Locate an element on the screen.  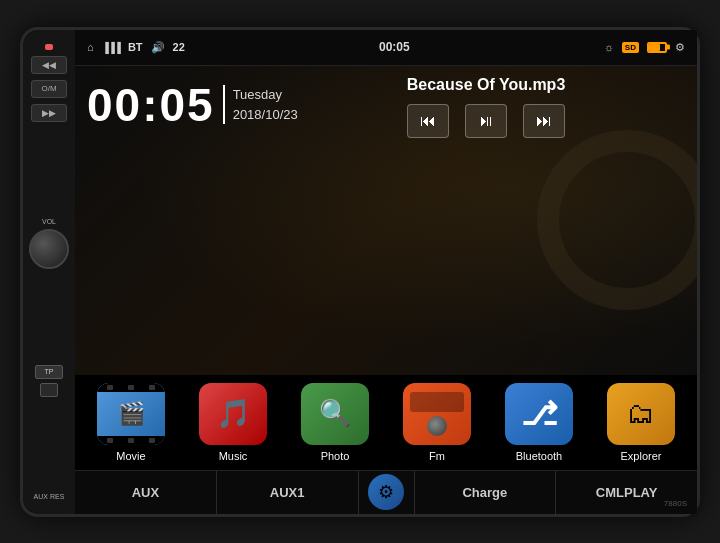
status-time: 00:05 is located at coordinates (394, 47).